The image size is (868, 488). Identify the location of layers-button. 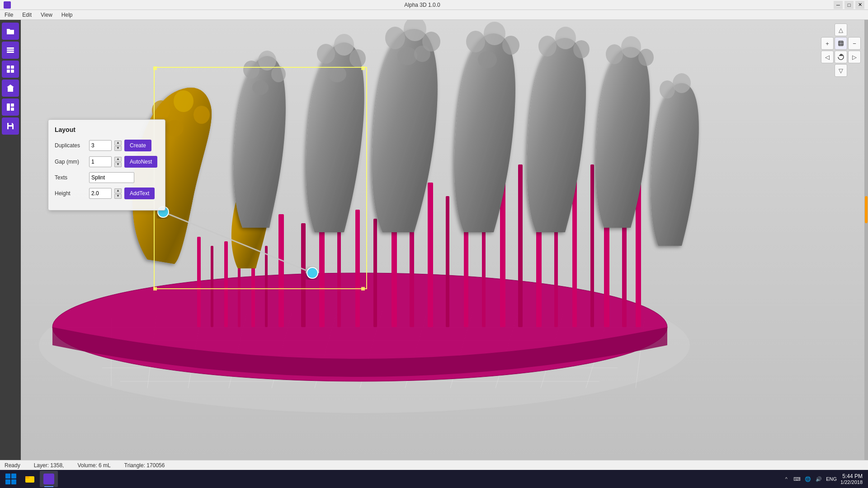
(10, 50).